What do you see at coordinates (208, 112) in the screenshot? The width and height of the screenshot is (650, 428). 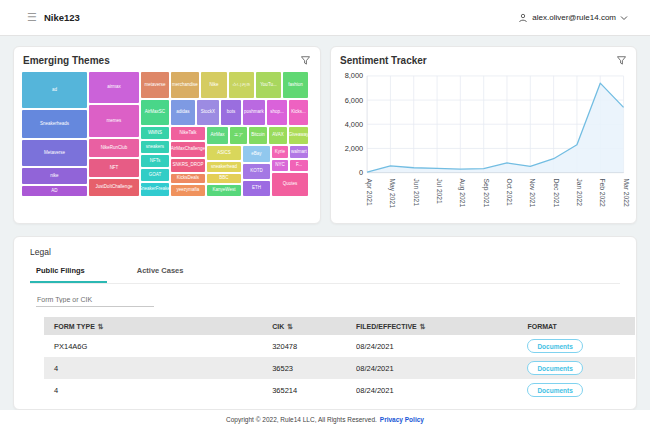 I see `treemap-cell: StockX` at bounding box center [208, 112].